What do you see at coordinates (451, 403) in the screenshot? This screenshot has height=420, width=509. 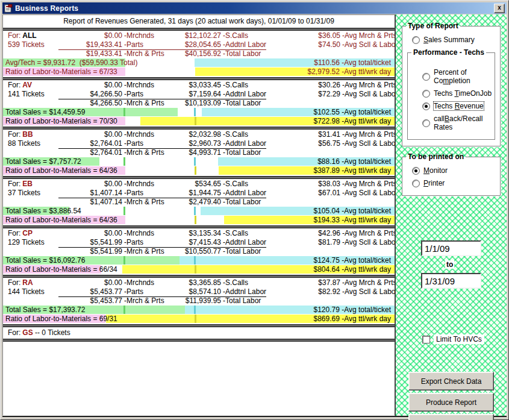 I see `produce-report-button: Produce Report` at bounding box center [451, 403].